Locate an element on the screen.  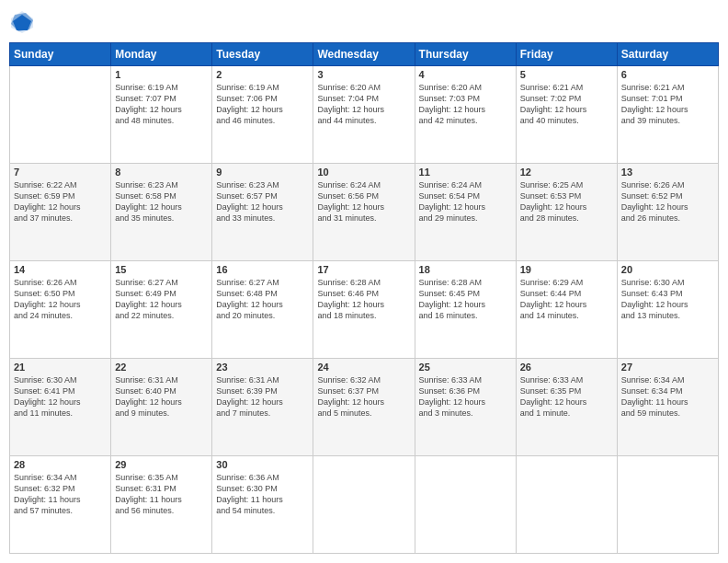
day-number: 21 is located at coordinates (61, 367).